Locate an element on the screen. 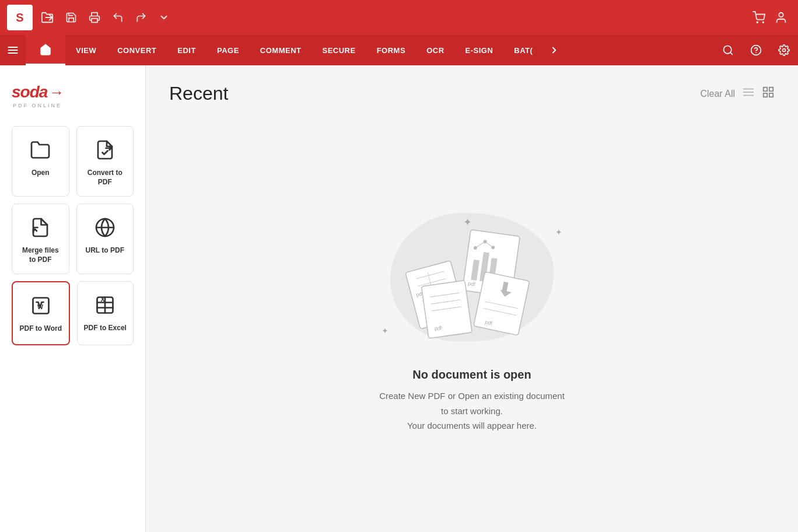 This screenshot has height=532, width=798. action-grid: Open Convert to PDF is located at coordinates (72, 236).